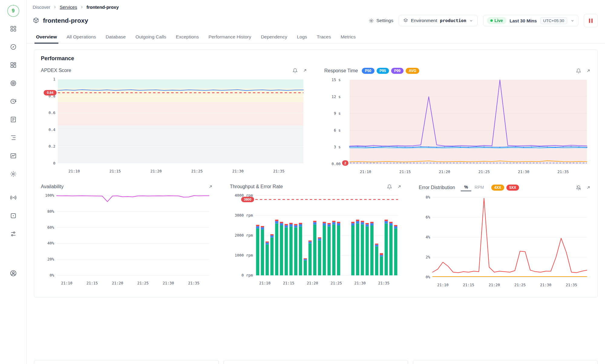 The height and width of the screenshot is (364, 605). I want to click on bell-off-icon, so click(578, 188).